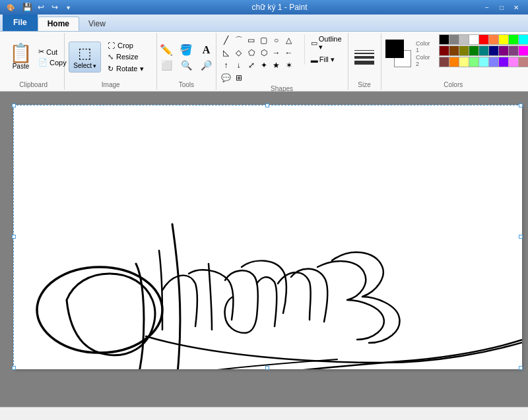  Describe the element at coordinates (125, 57) in the screenshot. I see `resize-button: ⤡ Resize` at that location.